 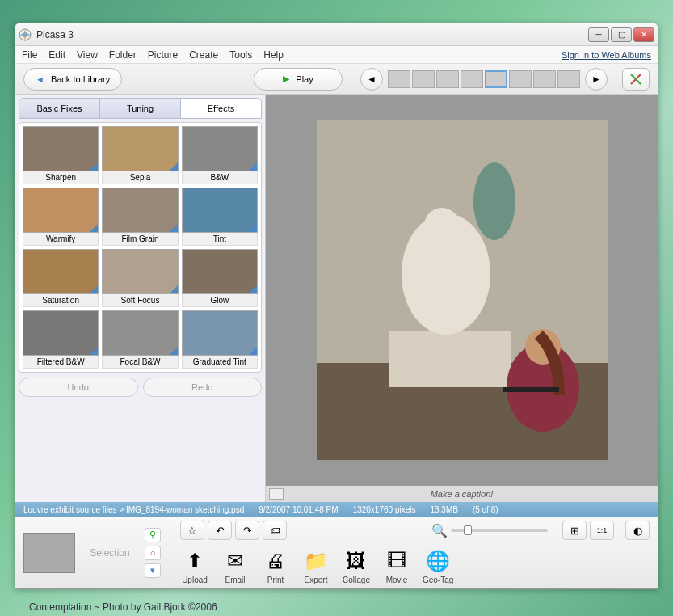 I want to click on signin-link: Sign In to Web Albums, so click(x=606, y=55).